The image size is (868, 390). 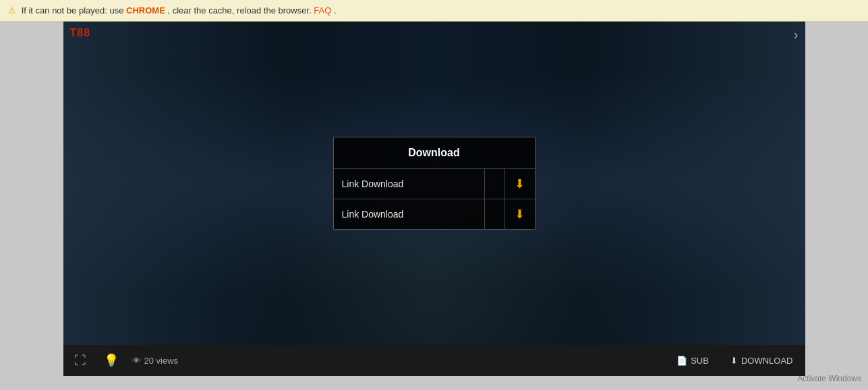 What do you see at coordinates (335, 11) in the screenshot?
I see `warning-text-end: .` at bounding box center [335, 11].